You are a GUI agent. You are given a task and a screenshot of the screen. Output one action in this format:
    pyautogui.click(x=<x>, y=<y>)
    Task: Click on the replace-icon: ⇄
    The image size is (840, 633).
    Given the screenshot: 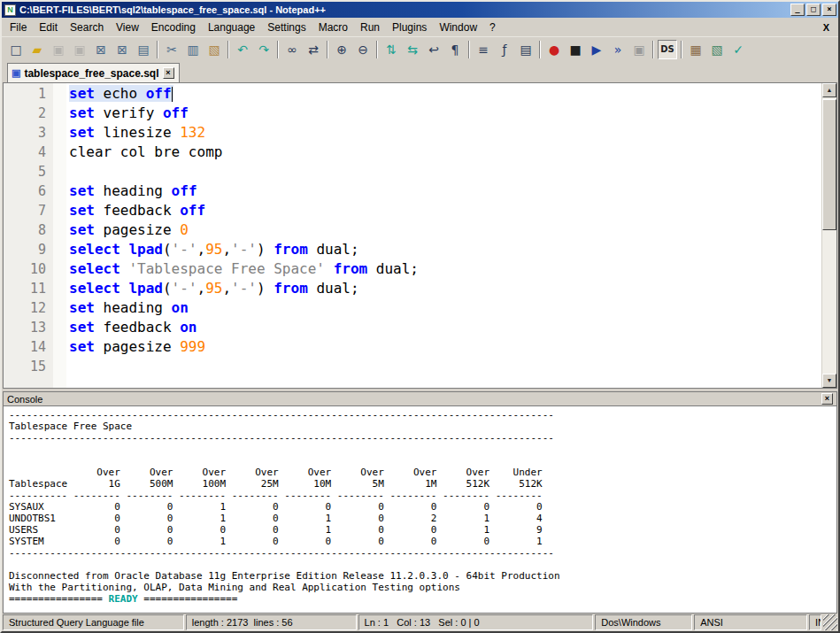 What is the action you would take?
    pyautogui.click(x=313, y=50)
    